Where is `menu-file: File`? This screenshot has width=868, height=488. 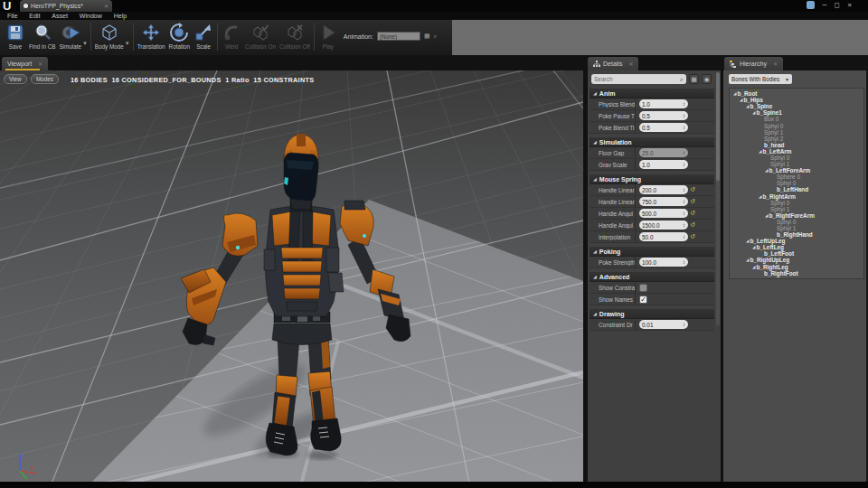
menu-file: File is located at coordinates (13, 16).